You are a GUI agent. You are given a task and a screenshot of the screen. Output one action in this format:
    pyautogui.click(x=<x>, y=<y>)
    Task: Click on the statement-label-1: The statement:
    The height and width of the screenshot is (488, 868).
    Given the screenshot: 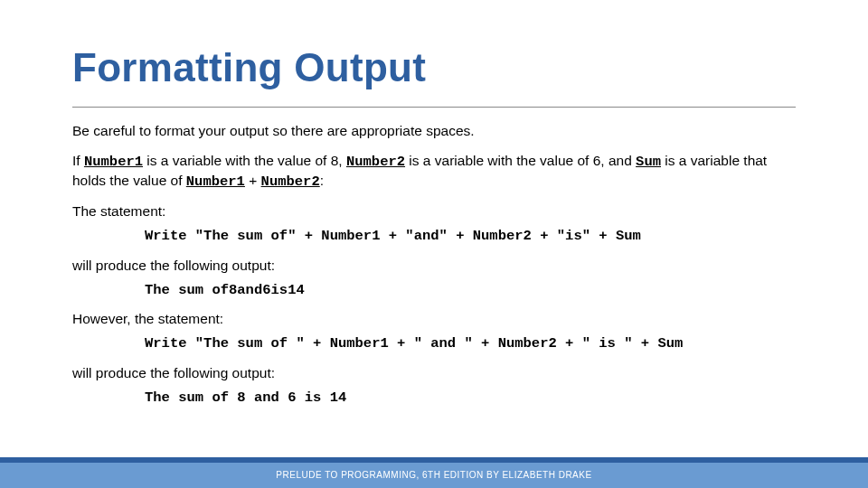 What is the action you would take?
    pyautogui.click(x=434, y=211)
    